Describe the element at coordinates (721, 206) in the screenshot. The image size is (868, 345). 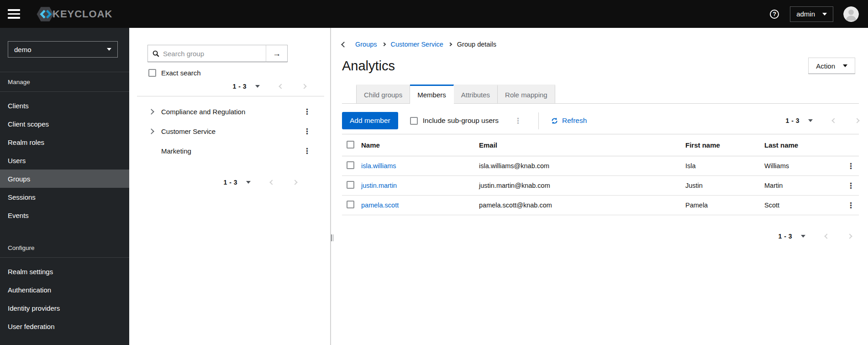
I see `member-first-name: Pamela` at that location.